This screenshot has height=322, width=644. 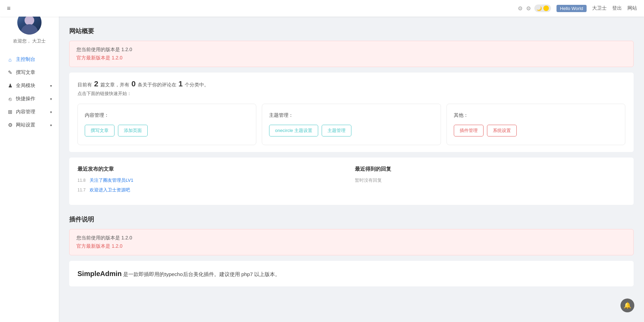 What do you see at coordinates (294, 131) in the screenshot?
I see `theme-settings-button: onecircle 主题设置` at bounding box center [294, 131].